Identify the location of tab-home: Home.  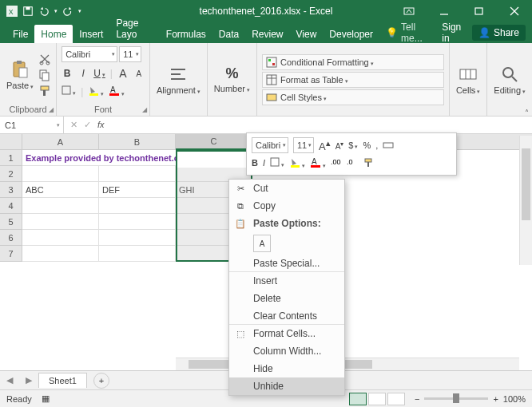
(54, 34).